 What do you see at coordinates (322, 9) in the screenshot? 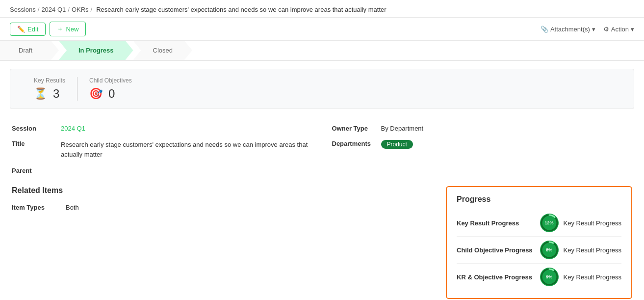
I see `breadcrumb: Sessions / 2024 Q1 / OKRs / Research ear…` at bounding box center [322, 9].